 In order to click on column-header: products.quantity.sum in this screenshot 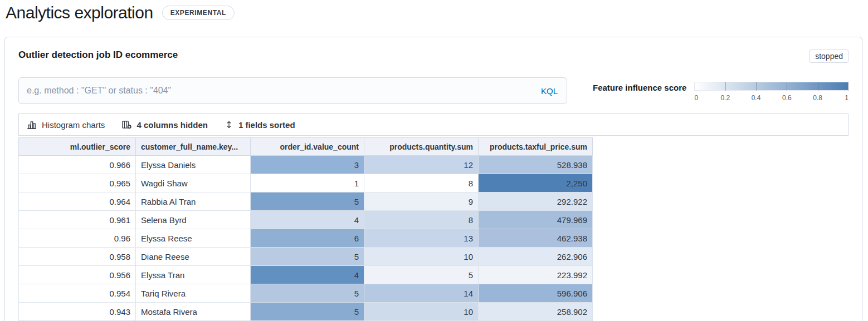, I will do `click(421, 147)`.